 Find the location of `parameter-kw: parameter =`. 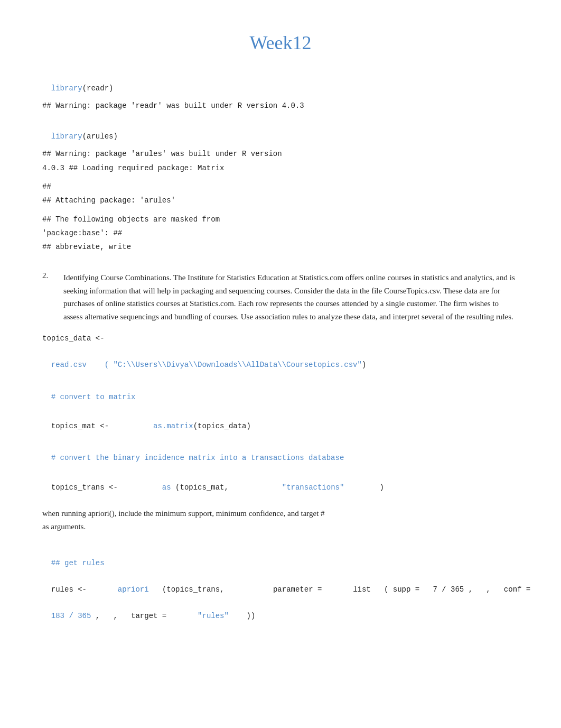

parameter-kw: parameter = is located at coordinates (297, 589).